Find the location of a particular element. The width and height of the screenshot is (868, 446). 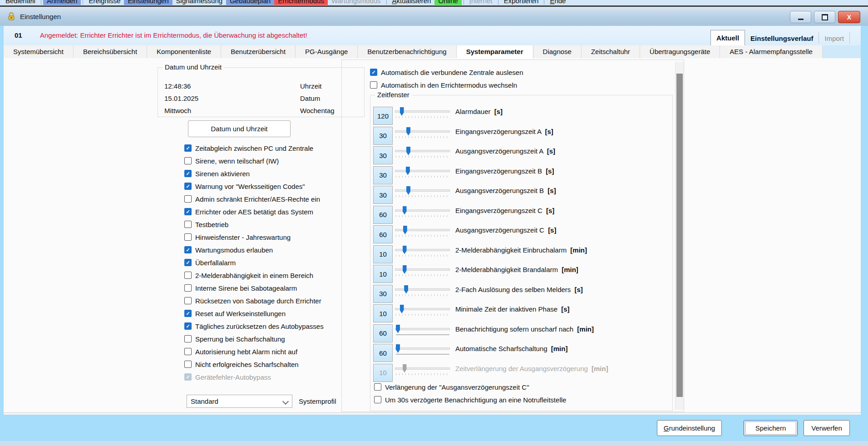

checkbox-admin-schränkt-errichter-aes-rechte-ein: Admin schränkt Errichter/AES-Rechte ein is located at coordinates (254, 199).